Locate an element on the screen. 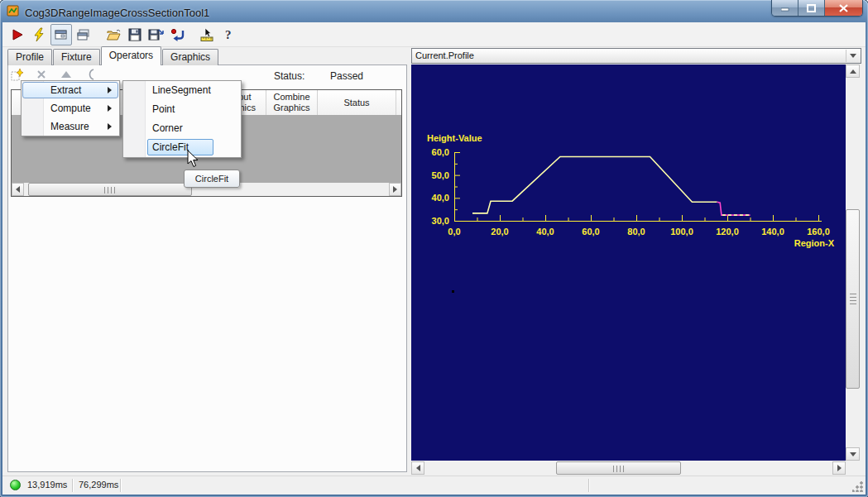 The height and width of the screenshot is (497, 868). save-button is located at coordinates (135, 35).